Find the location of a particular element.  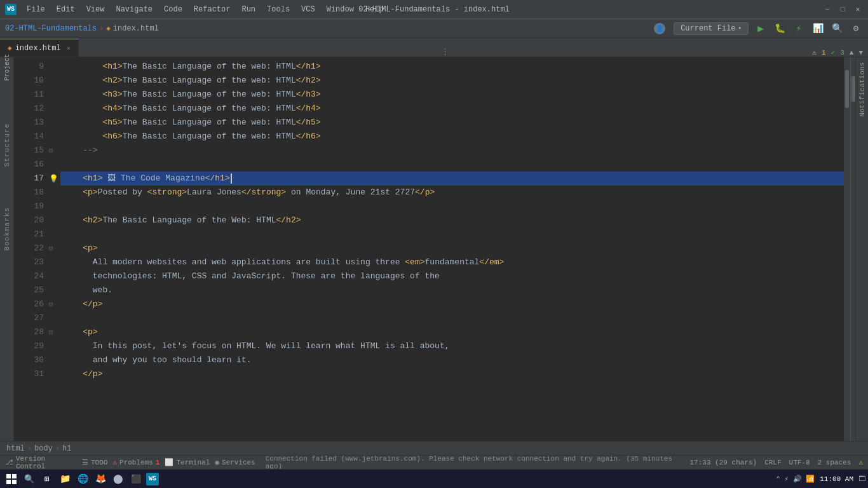

menu-vcs: VCS is located at coordinates (308, 10).